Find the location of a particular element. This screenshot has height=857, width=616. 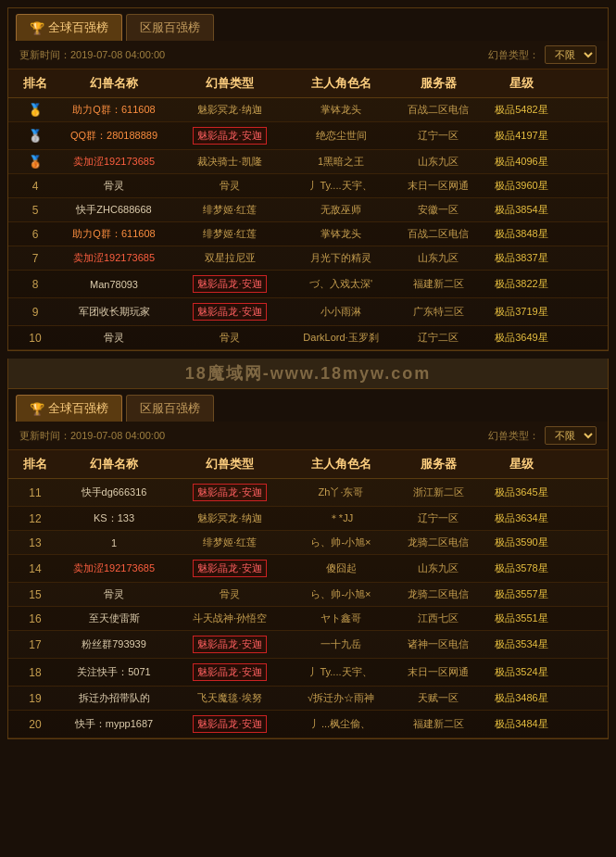

cell-stars: 极品3634星 is located at coordinates (522, 519).